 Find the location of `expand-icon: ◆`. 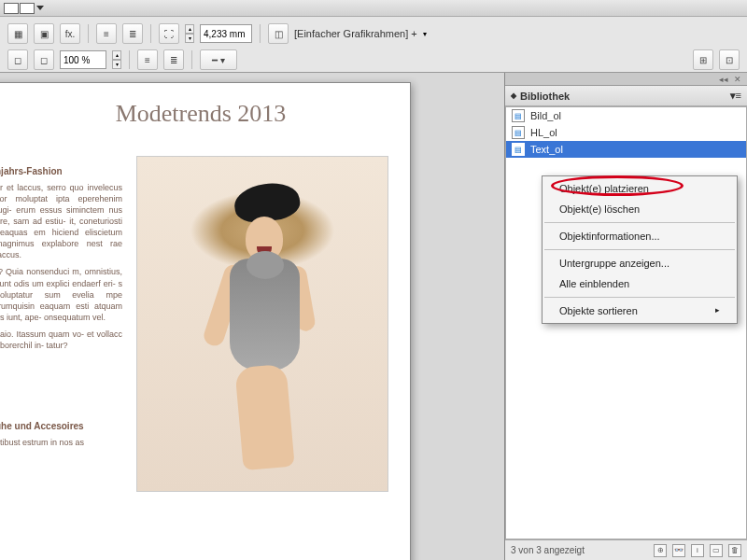

expand-icon: ◆ is located at coordinates (514, 95).